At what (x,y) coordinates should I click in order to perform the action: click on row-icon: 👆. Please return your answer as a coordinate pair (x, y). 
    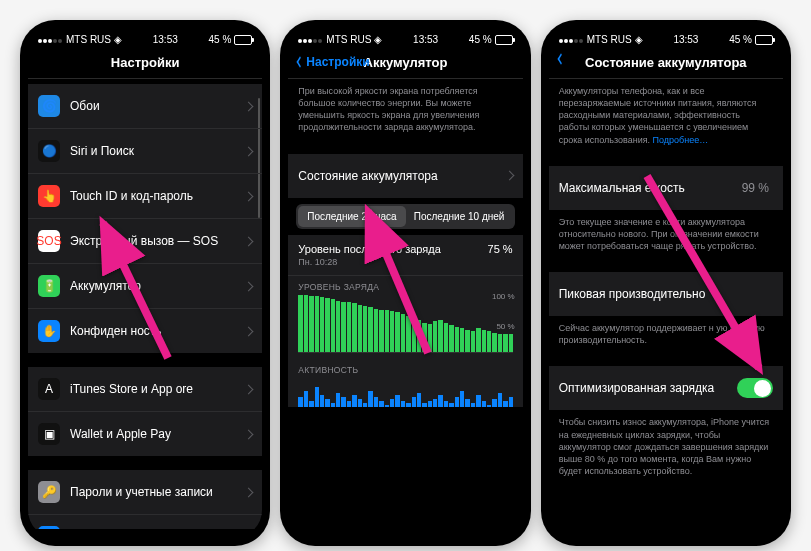
    Looking at the image, I should click on (49, 196).